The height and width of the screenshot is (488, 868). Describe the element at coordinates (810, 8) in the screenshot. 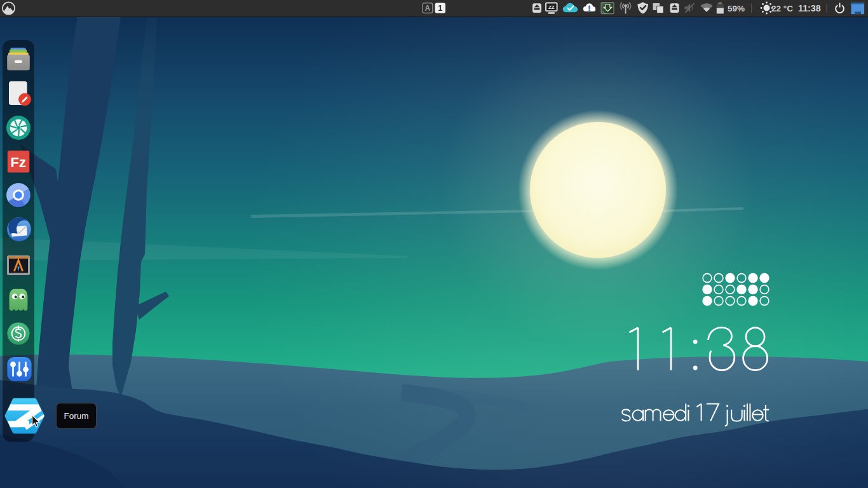

I see `svg-text: 11:38` at that location.